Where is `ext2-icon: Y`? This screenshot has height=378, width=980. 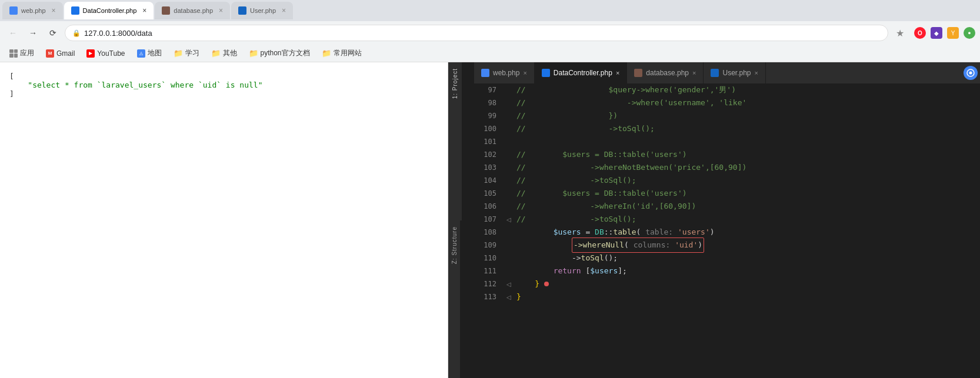 ext2-icon: Y is located at coordinates (953, 33).